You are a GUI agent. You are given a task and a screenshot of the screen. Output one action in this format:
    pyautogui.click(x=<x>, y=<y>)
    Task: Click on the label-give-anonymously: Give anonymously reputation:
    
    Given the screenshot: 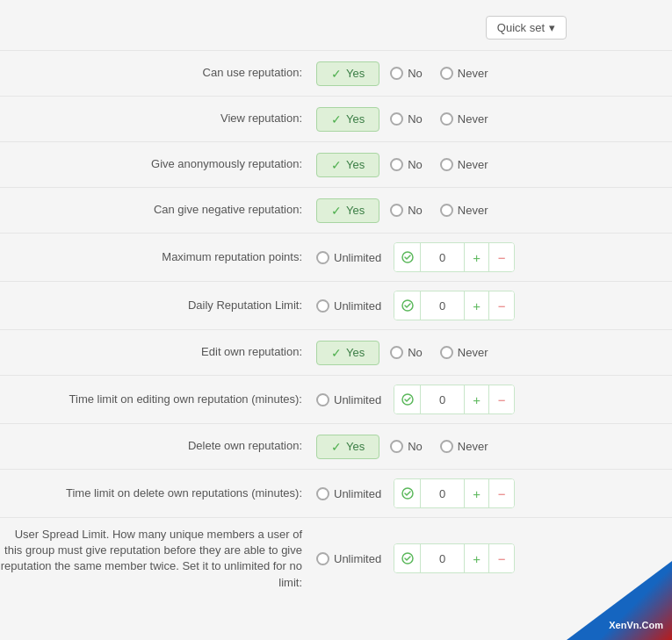 What is the action you would take?
    pyautogui.click(x=158, y=164)
    